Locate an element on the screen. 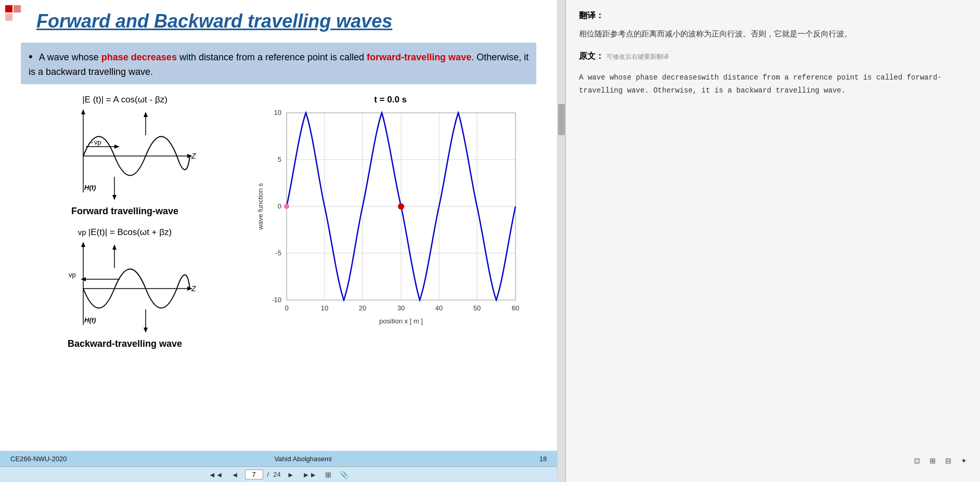 This screenshot has height=482, width=980. svg-text: 20 is located at coordinates (362, 308).